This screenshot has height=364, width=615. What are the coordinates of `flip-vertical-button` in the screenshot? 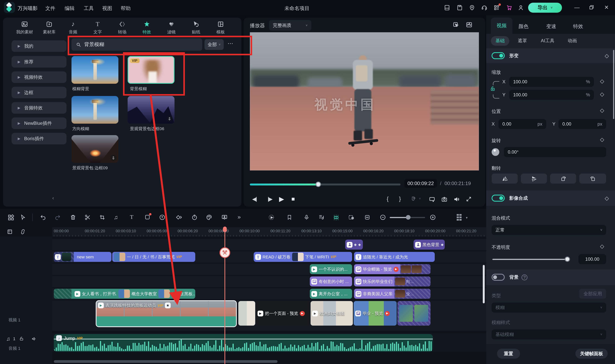 It's located at (534, 179).